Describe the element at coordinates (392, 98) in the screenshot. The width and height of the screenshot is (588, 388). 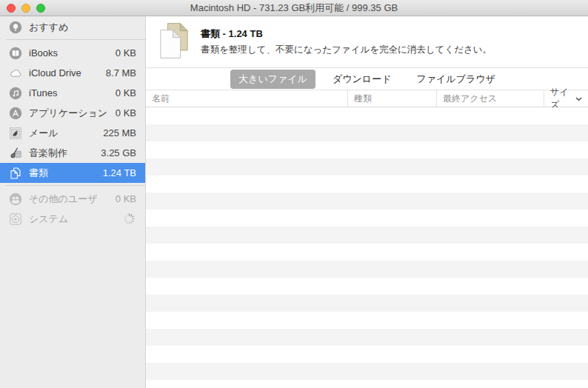
I see `column-header-kind: 種類` at that location.